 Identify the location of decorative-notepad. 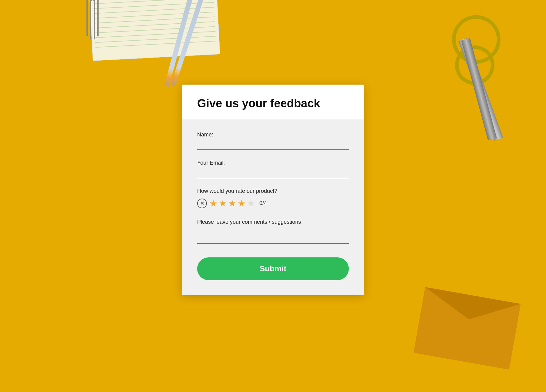
(155, 30).